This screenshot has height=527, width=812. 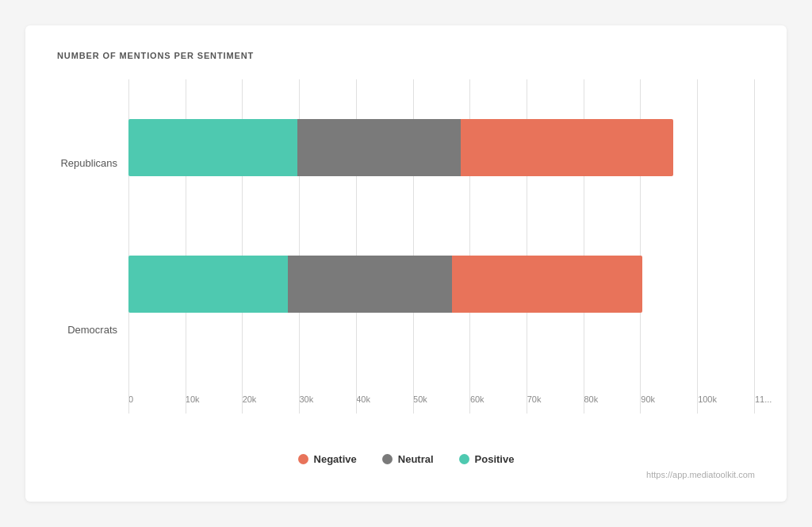 What do you see at coordinates (303, 459) in the screenshot?
I see `legend-dot-negative` at bounding box center [303, 459].